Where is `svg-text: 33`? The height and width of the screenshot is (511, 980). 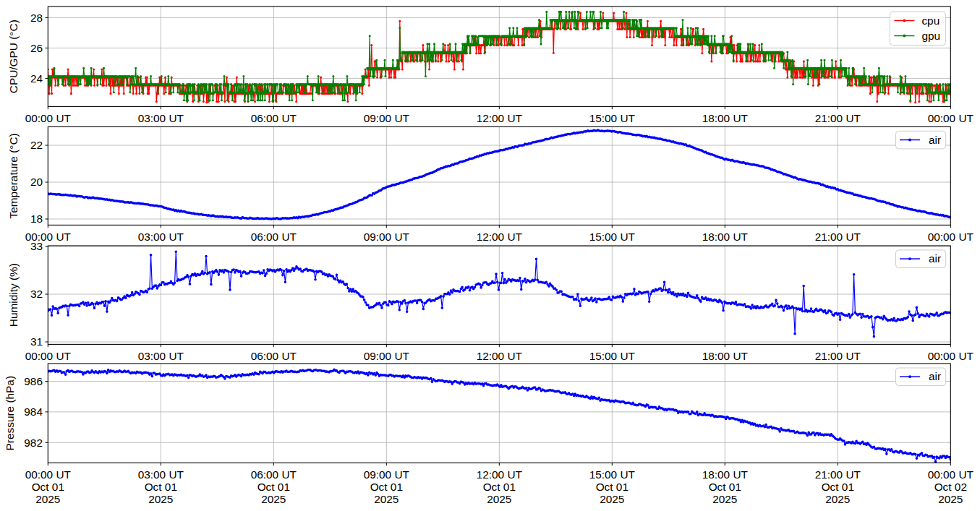 svg-text: 33 is located at coordinates (36, 246).